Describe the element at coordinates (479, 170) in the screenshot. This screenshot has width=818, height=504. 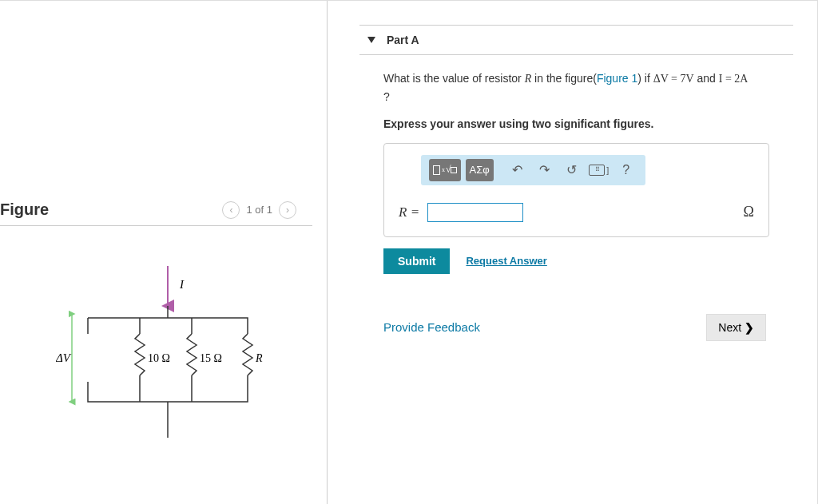
I see `symbols-button: ΑΣφ` at that location.